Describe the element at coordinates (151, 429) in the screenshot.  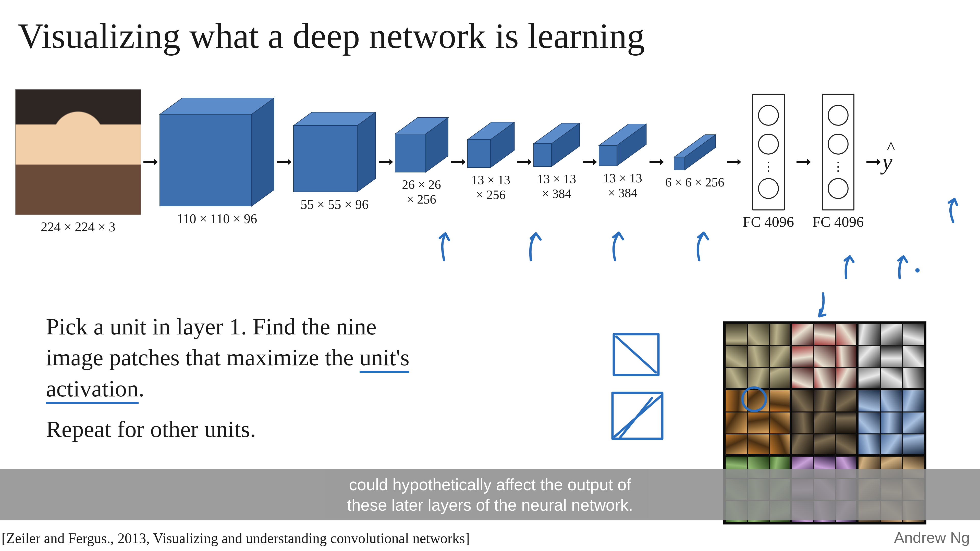
I see `instruction-line-2: Repeat for other units.` at that location.